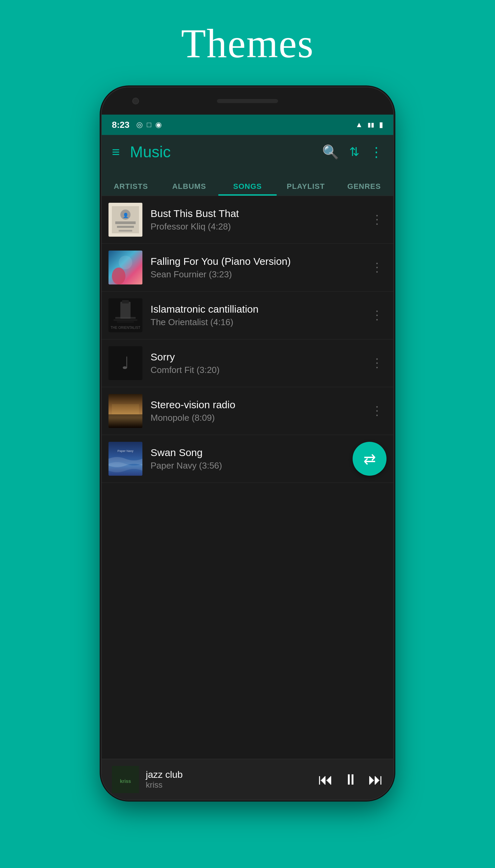  I want to click on sort-icon: ⇅, so click(354, 152).